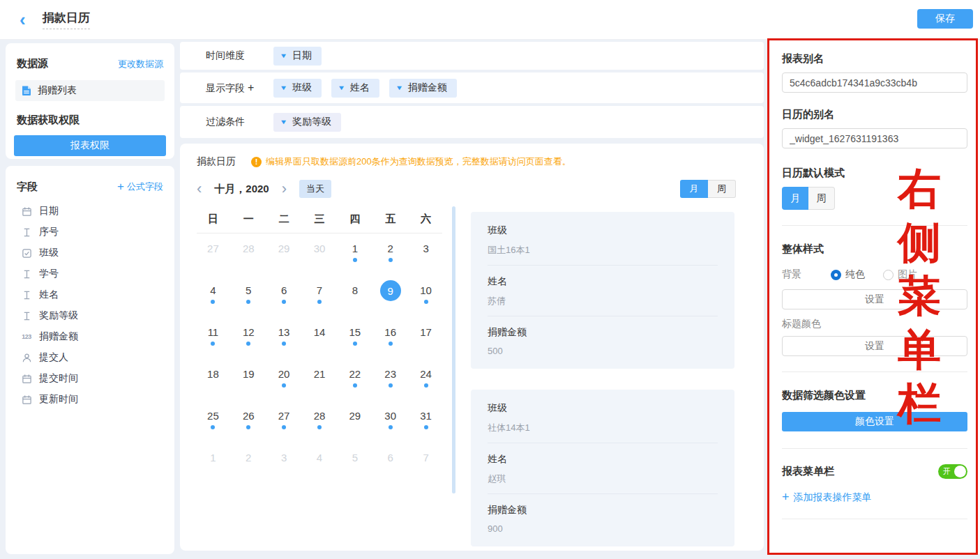 The image size is (980, 559). Describe the element at coordinates (391, 332) in the screenshot. I see `day-number: 16` at that location.